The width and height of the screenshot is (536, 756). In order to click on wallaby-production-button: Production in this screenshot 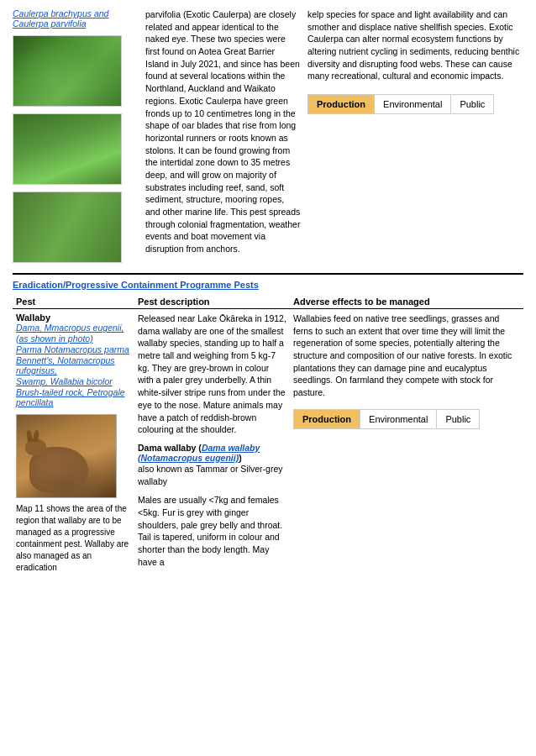, I will do `click(328, 419)`.